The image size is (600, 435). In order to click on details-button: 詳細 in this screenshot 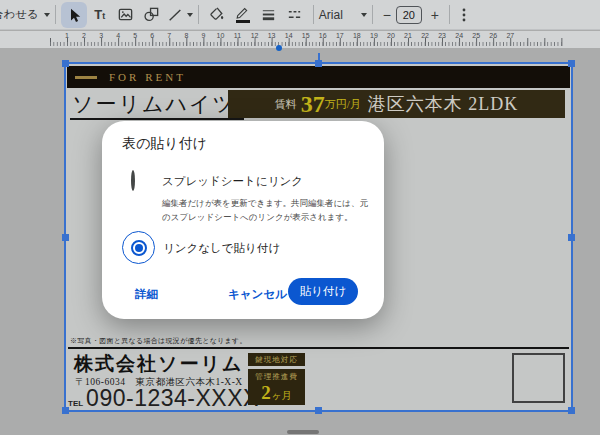, I will do `click(146, 294)`.